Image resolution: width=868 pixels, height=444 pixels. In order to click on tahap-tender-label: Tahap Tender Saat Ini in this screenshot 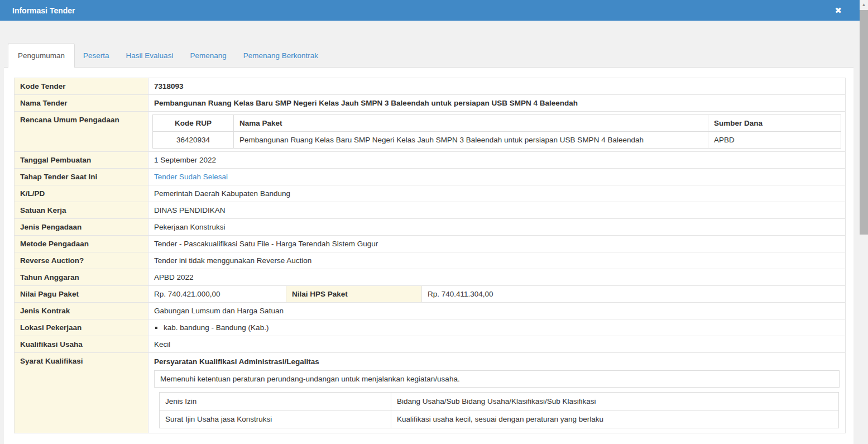, I will do `click(81, 177)`.